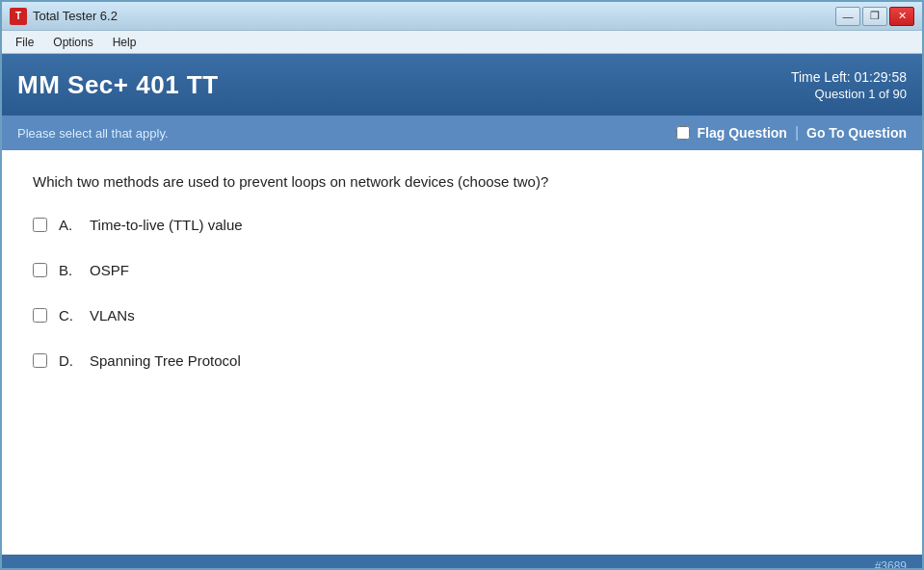 The height and width of the screenshot is (570, 924). Describe the element at coordinates (462, 316) in the screenshot. I see `answer-option-c: C. VLANs` at that location.